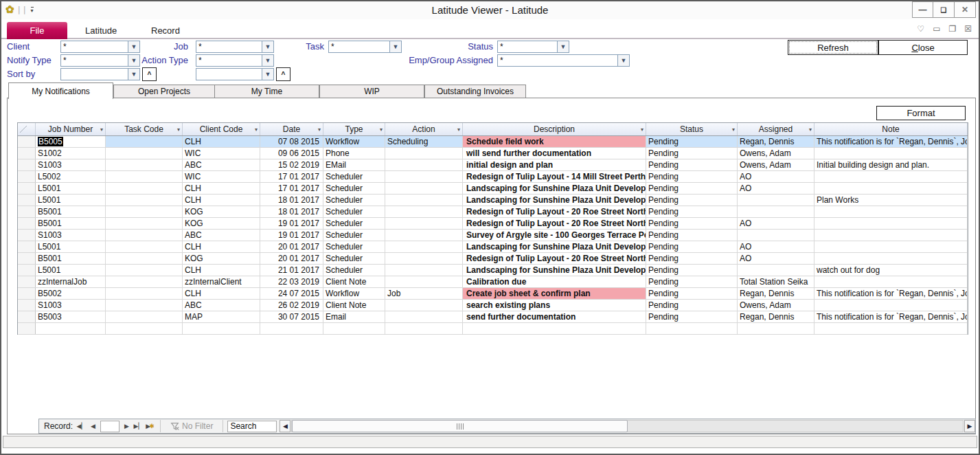  I want to click on table-row: zzInternalJob zzInternalClient 22 03 201…, so click(493, 282).